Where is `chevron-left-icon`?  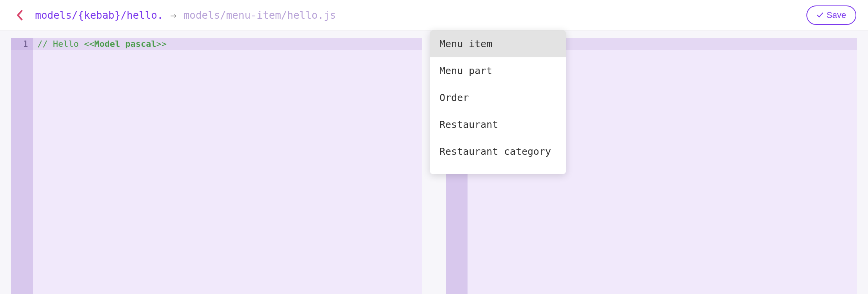 chevron-left-icon is located at coordinates (19, 15).